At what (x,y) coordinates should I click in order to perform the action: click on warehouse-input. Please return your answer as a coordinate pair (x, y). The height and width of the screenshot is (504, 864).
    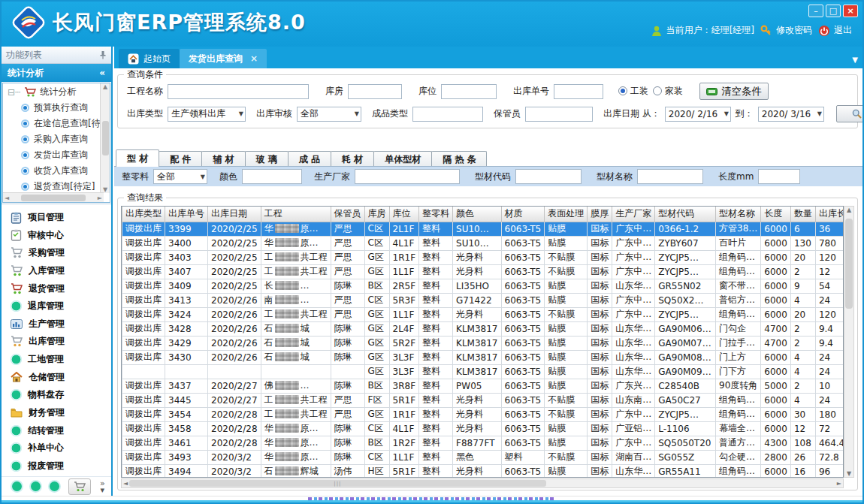
    Looking at the image, I should click on (375, 92).